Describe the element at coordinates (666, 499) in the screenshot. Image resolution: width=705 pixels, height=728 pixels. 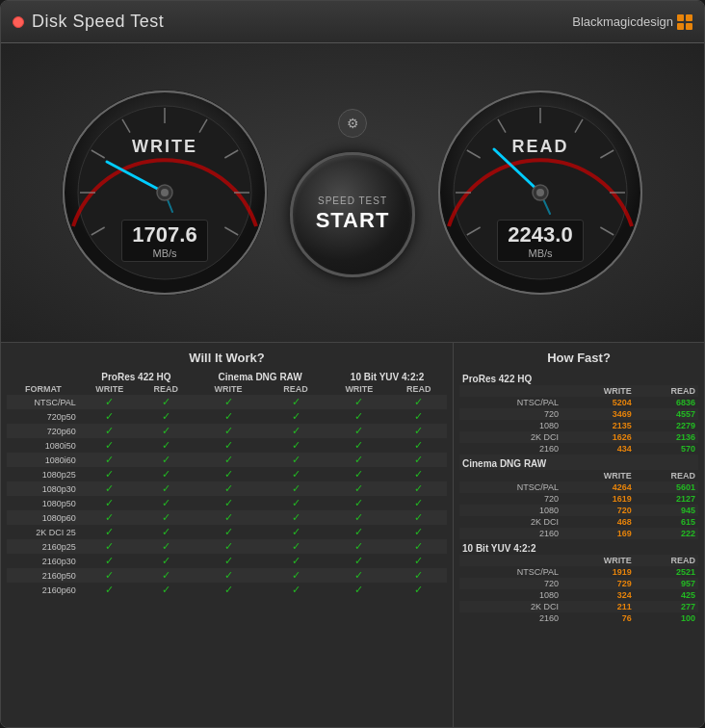
I see `read-value: 2127` at that location.